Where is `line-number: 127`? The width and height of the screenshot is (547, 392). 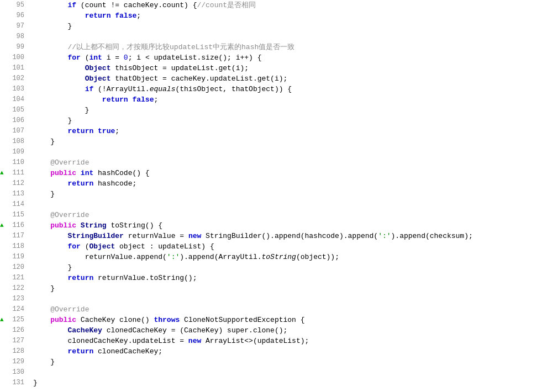
line-number: 127 is located at coordinates (14, 341).